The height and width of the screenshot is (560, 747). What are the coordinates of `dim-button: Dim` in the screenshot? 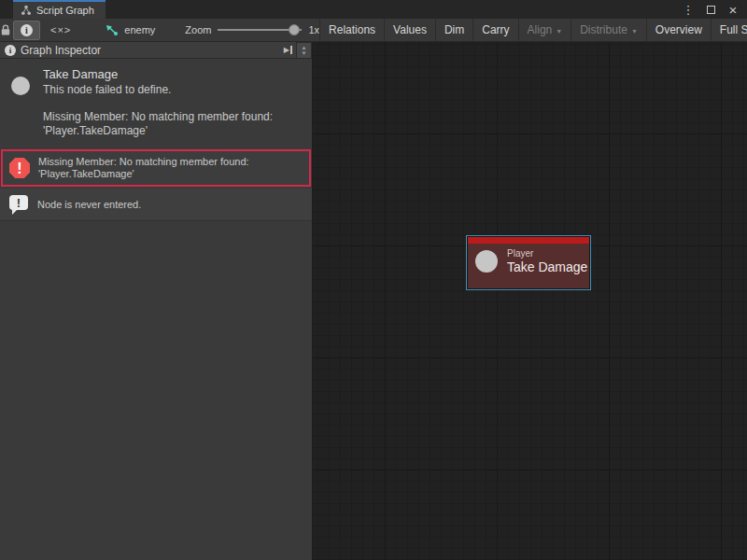 It's located at (454, 30).